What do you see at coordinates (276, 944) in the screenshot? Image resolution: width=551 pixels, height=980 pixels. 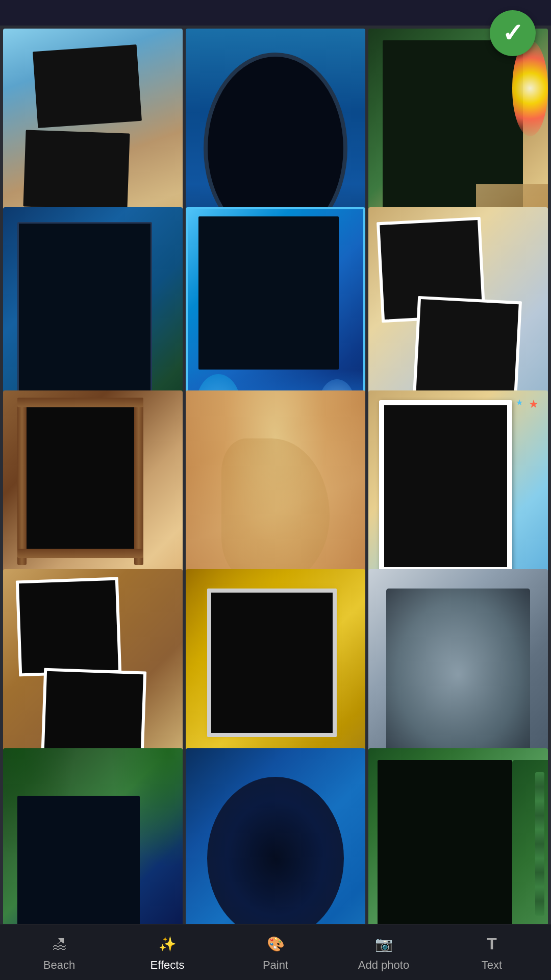 I see `paint-icon: 🎨` at bounding box center [276, 944].